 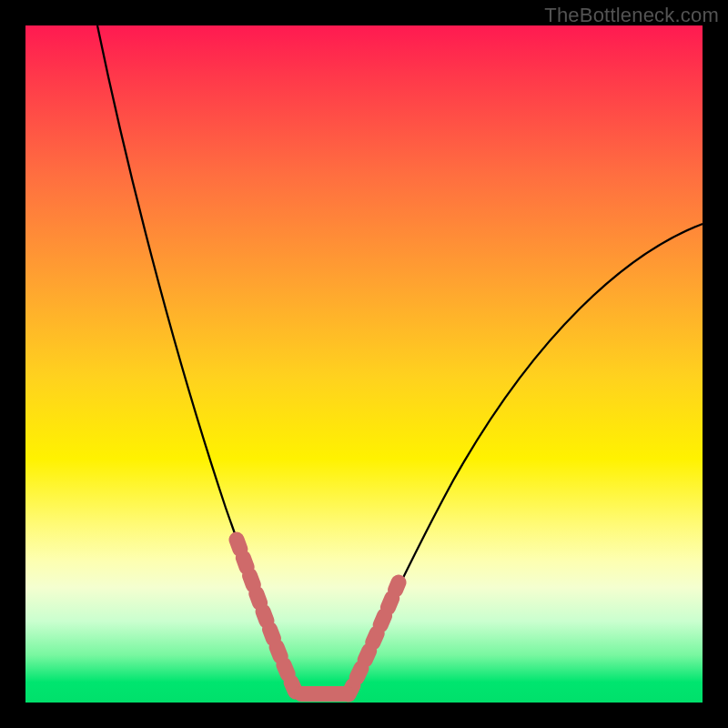 I want to click on highlight-left-ticks, so click(x=267, y=617).